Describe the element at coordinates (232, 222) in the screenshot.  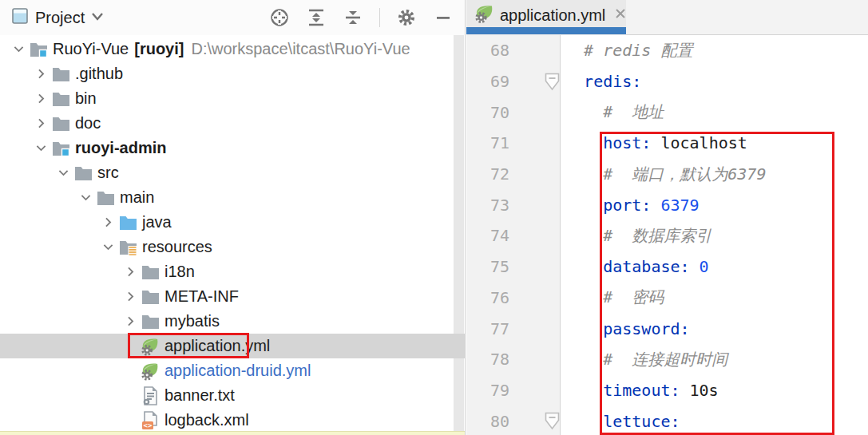
I see `tree-item-java: java` at that location.